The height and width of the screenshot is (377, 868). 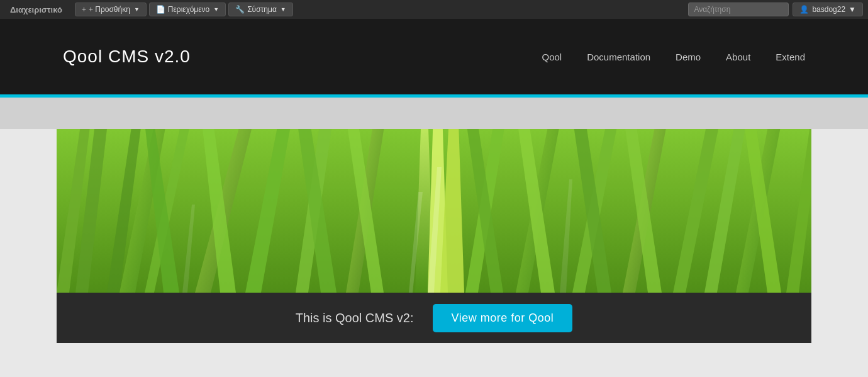 What do you see at coordinates (161, 9) in the screenshot?
I see `file-icon: 📄` at bounding box center [161, 9].